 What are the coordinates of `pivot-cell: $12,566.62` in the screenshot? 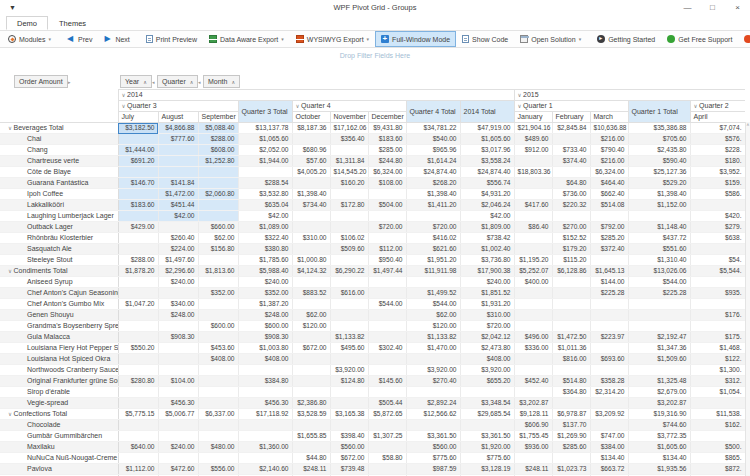 It's located at (433, 414).